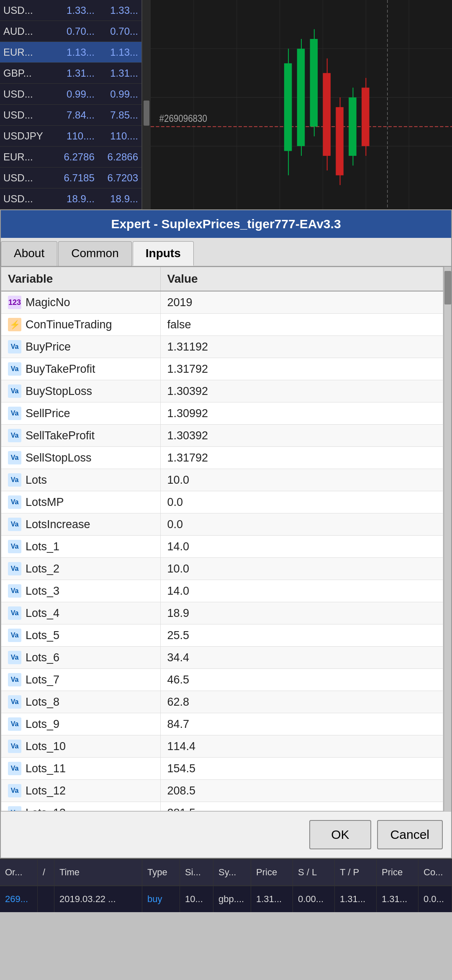 The height and width of the screenshot is (980, 452). I want to click on table-row: VaLots_7 46.5, so click(222, 680).